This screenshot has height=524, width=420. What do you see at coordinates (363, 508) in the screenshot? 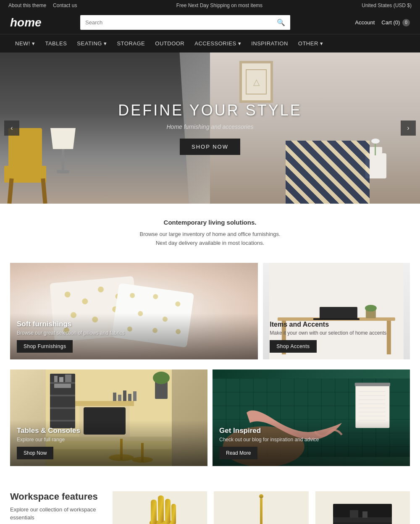
I see `product-image-desk` at bounding box center [363, 508].